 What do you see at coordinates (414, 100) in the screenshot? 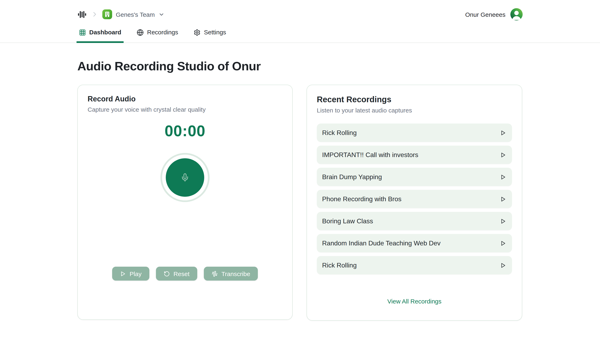
I see `recordings-card-title: Recent Recordings` at bounding box center [414, 100].